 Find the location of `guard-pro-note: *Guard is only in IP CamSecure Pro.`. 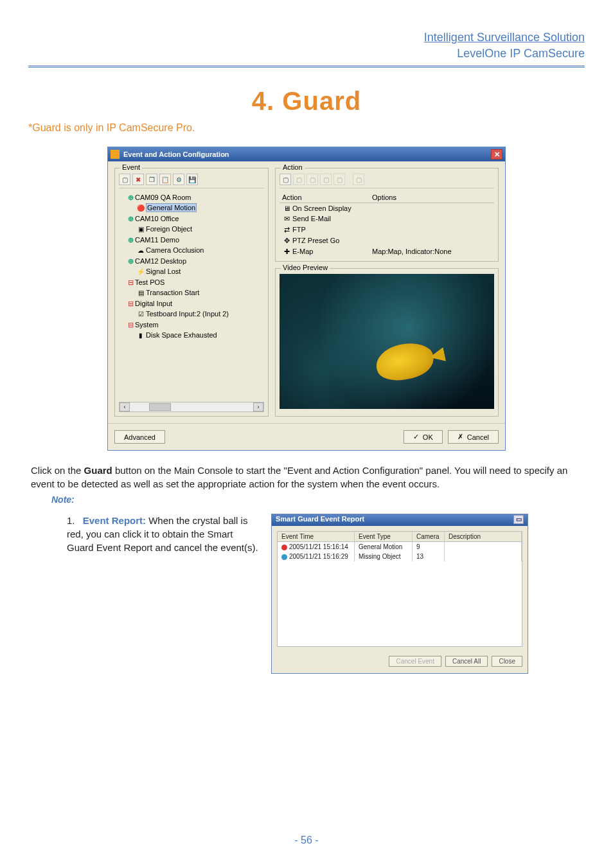

guard-pro-note: *Guard is only in IP CamSecure Pro. is located at coordinates (306, 128).